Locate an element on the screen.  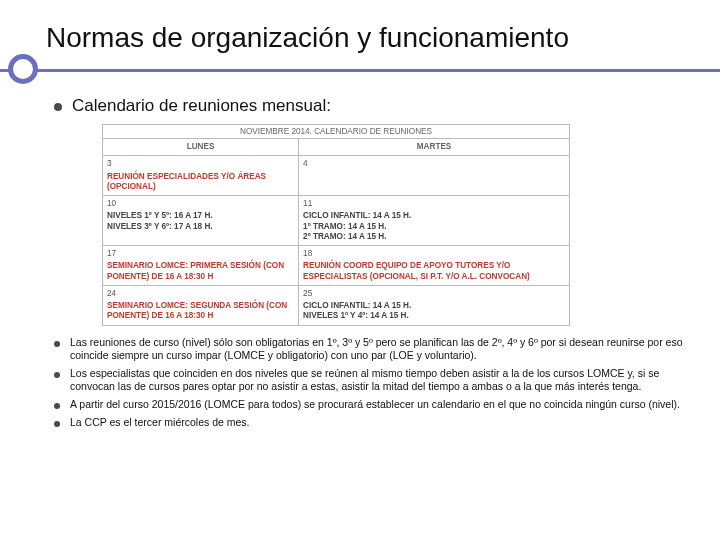
day-number: 25 is located at coordinates (434, 294).